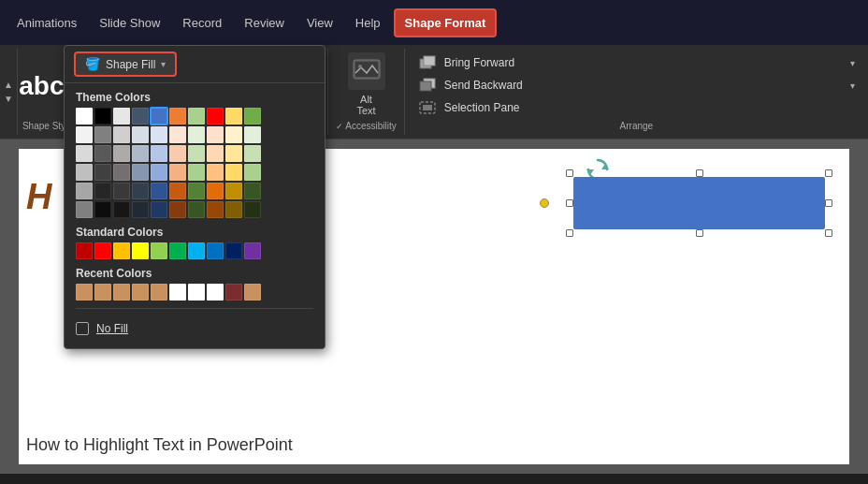  Describe the element at coordinates (829, 233) in the screenshot. I see `handle-bottom-right` at that location.